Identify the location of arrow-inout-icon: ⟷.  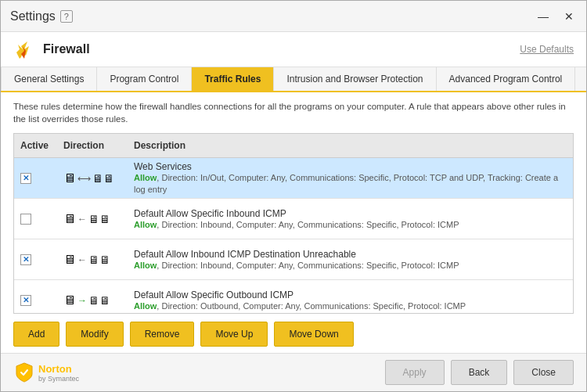
(85, 178).